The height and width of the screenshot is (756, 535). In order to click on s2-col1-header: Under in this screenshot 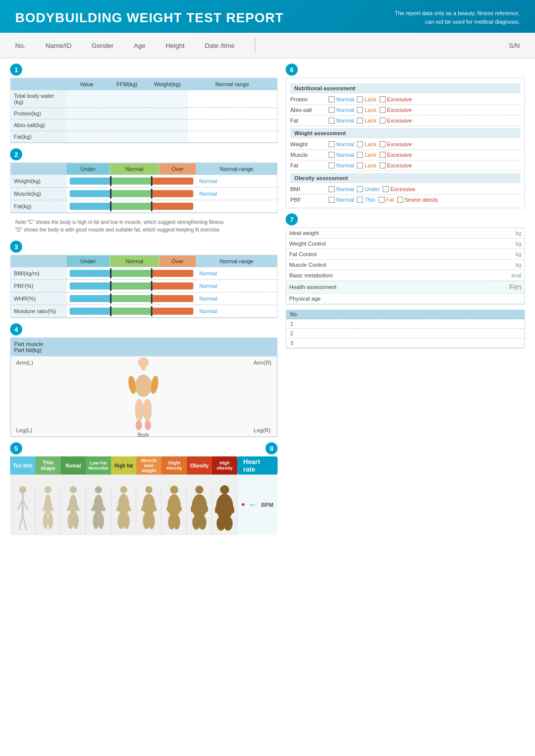, I will do `click(88, 169)`.